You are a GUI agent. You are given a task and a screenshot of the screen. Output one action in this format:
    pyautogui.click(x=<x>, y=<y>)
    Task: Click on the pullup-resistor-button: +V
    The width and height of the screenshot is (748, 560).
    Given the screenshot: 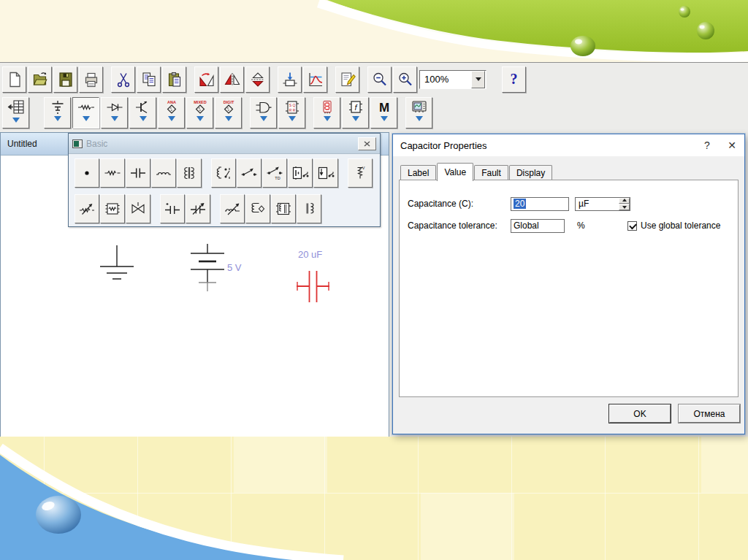 What is the action you would take?
    pyautogui.click(x=360, y=173)
    